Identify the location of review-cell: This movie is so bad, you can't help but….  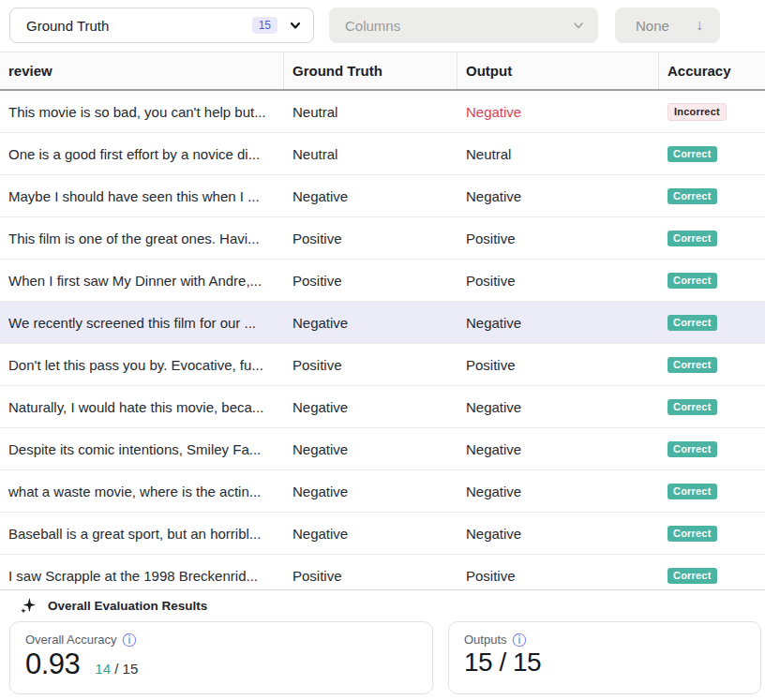
(142, 112).